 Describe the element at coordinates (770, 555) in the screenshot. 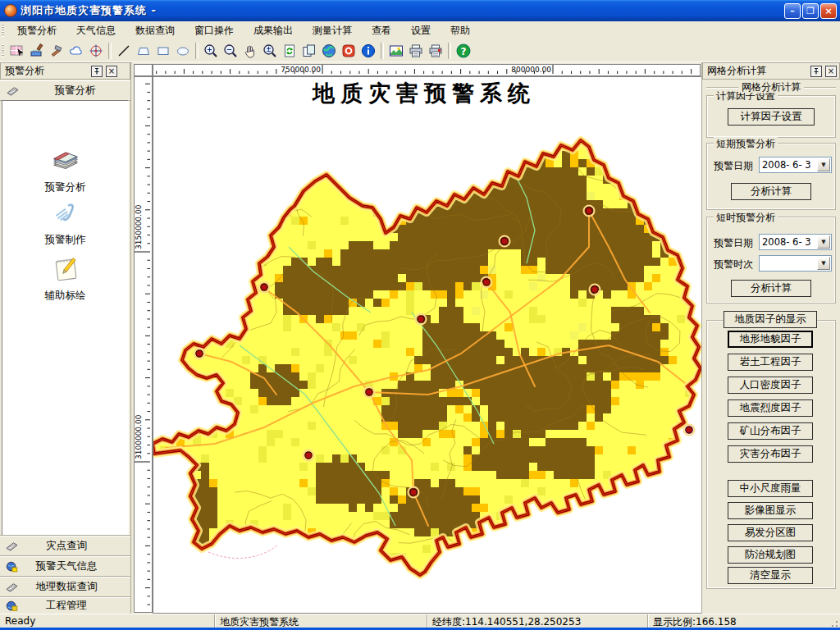

I see `prevention-plan-button: 防治规划图` at that location.